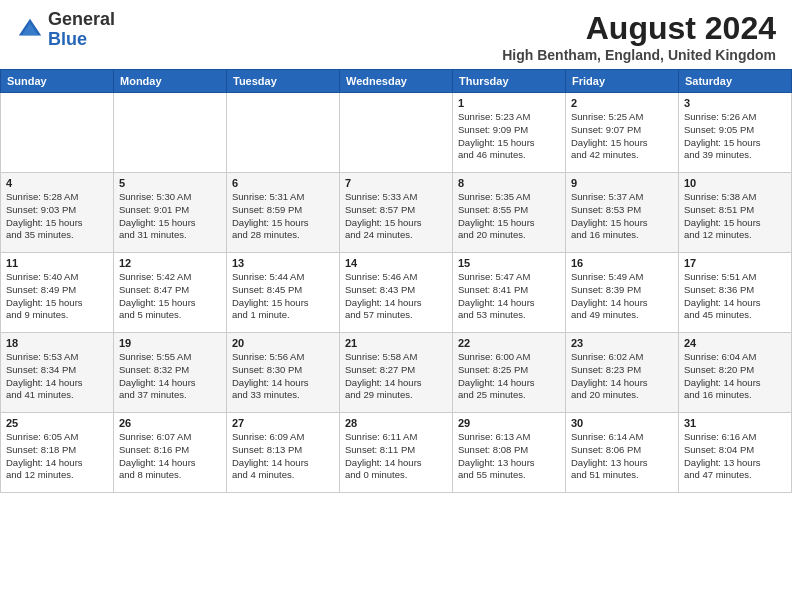  I want to click on day-number: 1, so click(509, 103).